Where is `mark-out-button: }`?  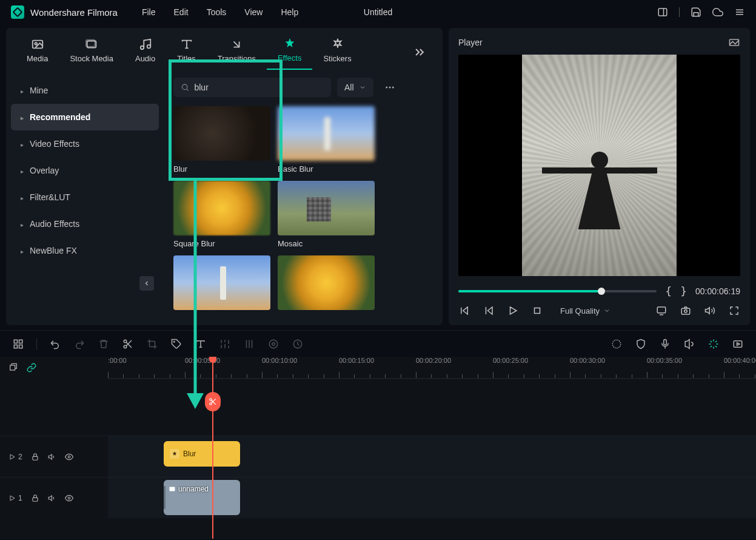 mark-out-button: } is located at coordinates (684, 291).